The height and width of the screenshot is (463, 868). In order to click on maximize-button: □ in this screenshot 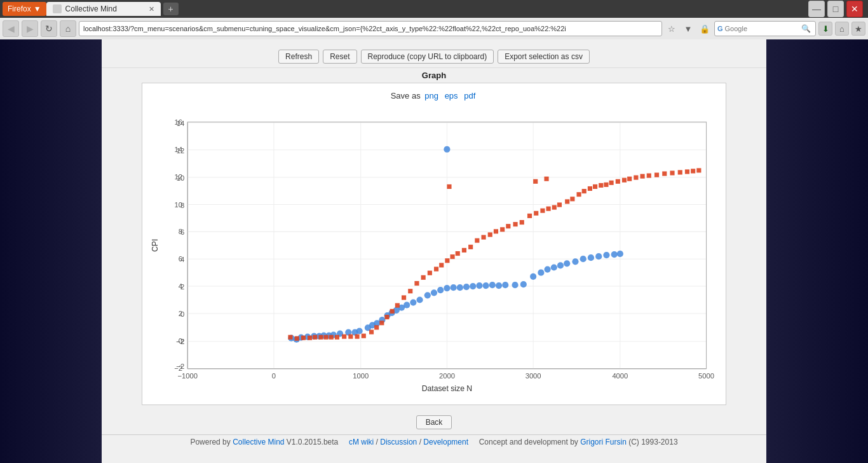, I will do `click(836, 9)`.